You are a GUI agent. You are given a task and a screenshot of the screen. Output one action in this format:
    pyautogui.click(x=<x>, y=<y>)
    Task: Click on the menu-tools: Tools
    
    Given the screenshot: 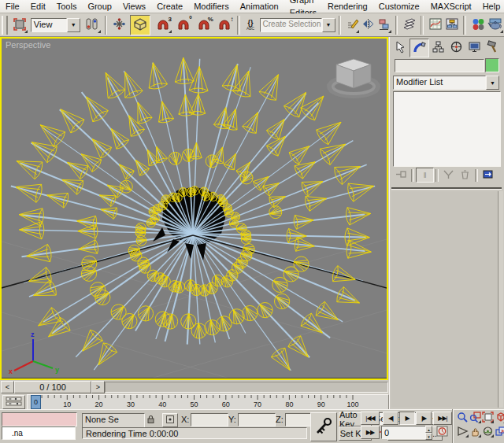 What is the action you would take?
    pyautogui.click(x=67, y=6)
    